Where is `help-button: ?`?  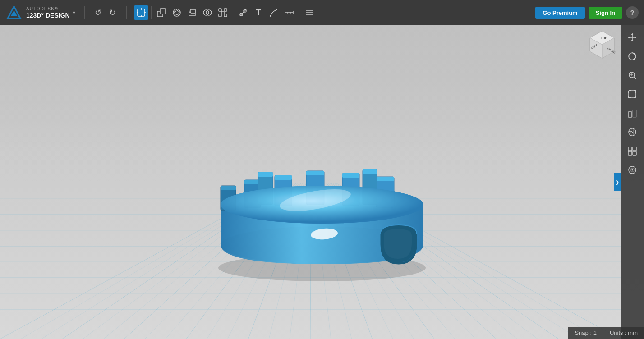
help-button: ? is located at coordinates (632, 13).